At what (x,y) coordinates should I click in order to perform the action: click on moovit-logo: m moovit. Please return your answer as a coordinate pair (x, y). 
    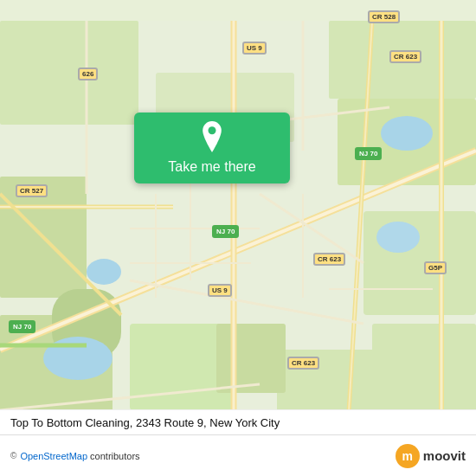
    Looking at the image, I should click on (431, 456).